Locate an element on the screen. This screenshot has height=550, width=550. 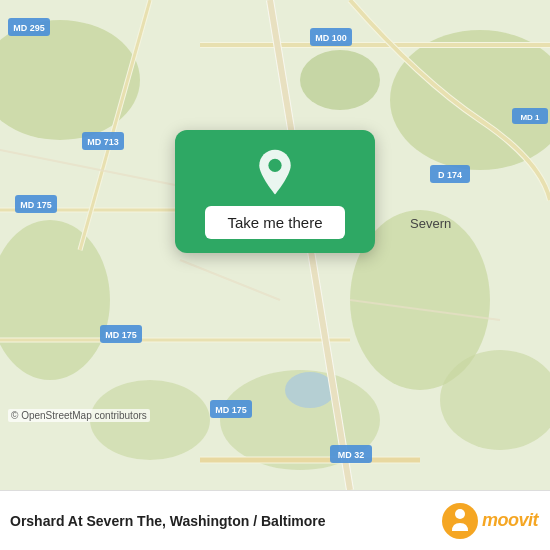
bottom-info: Orshard At Severn The, Washington / Balt… is located at coordinates (168, 521).